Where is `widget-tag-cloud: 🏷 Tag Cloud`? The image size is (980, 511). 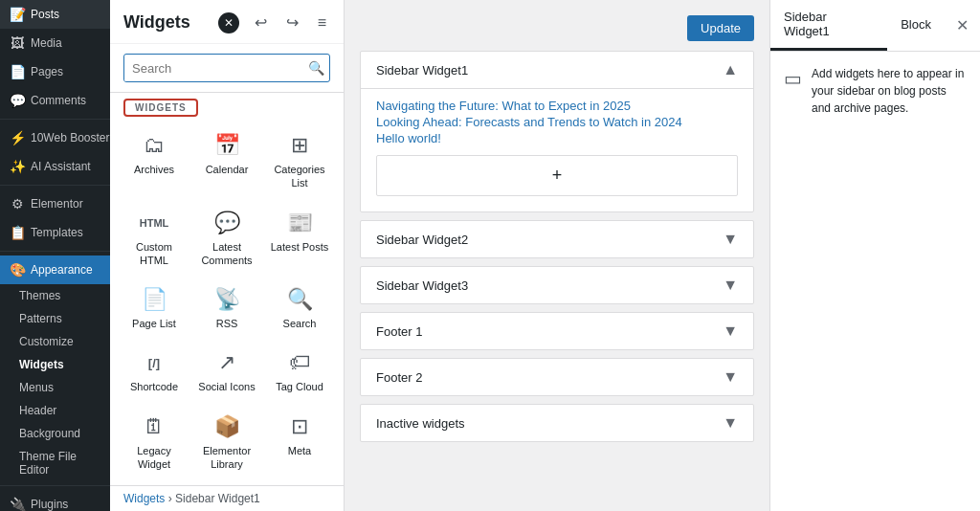
widget-tag-cloud: 🏷 Tag Cloud is located at coordinates (300, 371).